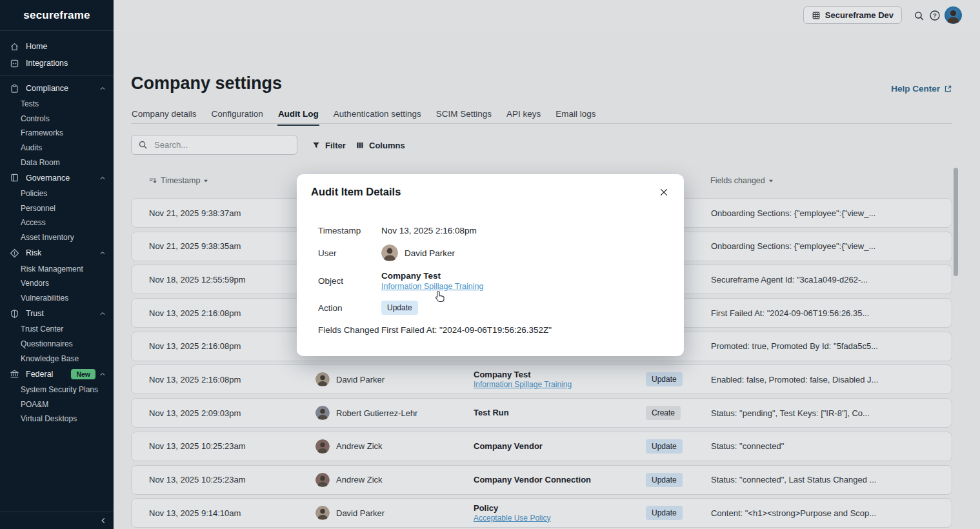 Image resolution: width=980 pixels, height=529 pixels. Describe the element at coordinates (48, 178) in the screenshot. I see `sidebar-item-label: Governance` at that location.